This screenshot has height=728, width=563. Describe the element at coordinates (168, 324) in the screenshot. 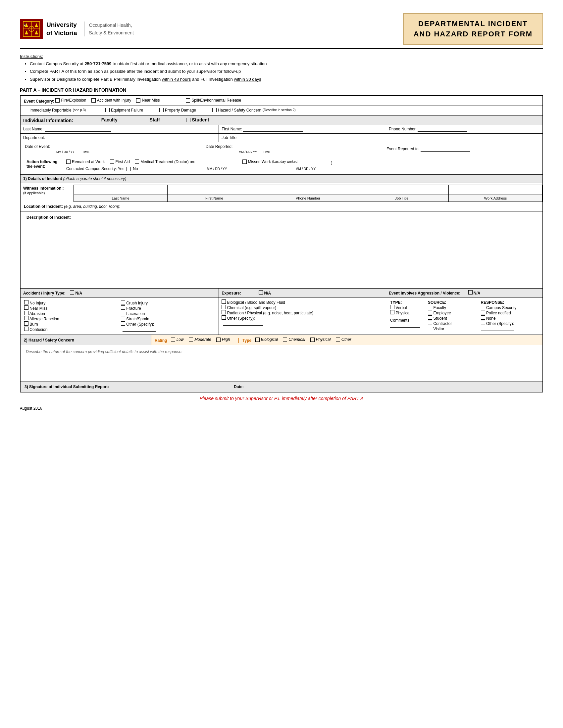

I see `other-injury-option: Other (Specify):` at that location.